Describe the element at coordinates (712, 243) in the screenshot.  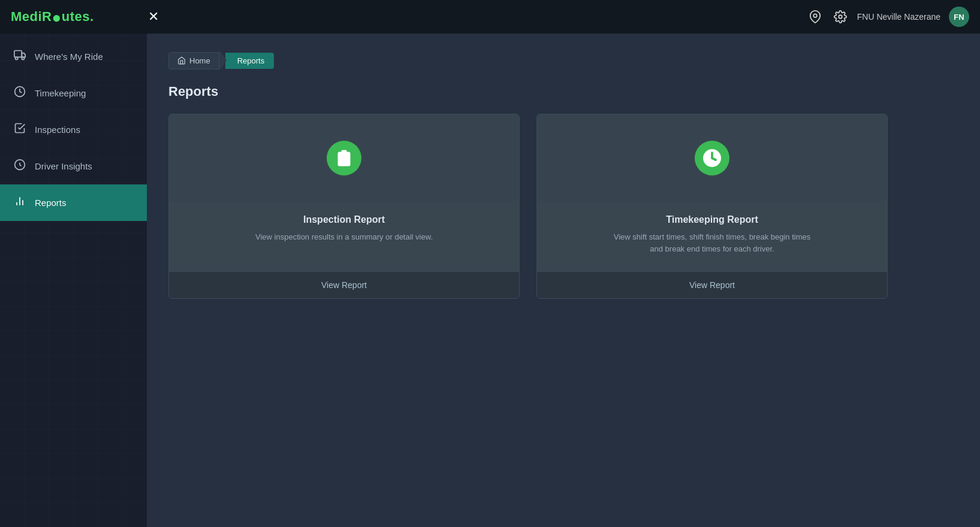
I see `timekeeping-card-desc: View shift start times, shift finish tim…` at that location.